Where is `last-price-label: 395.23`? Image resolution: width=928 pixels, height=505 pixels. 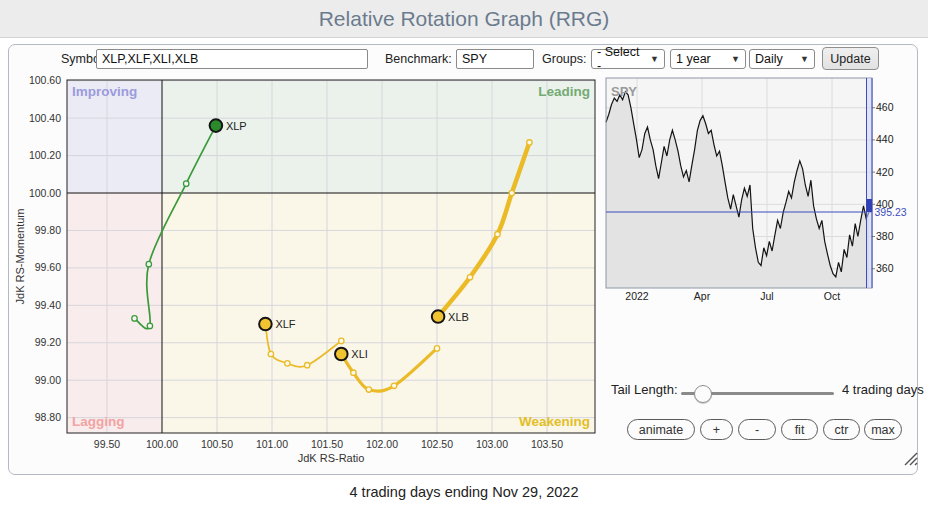
last-price-label: 395.23 is located at coordinates (891, 212).